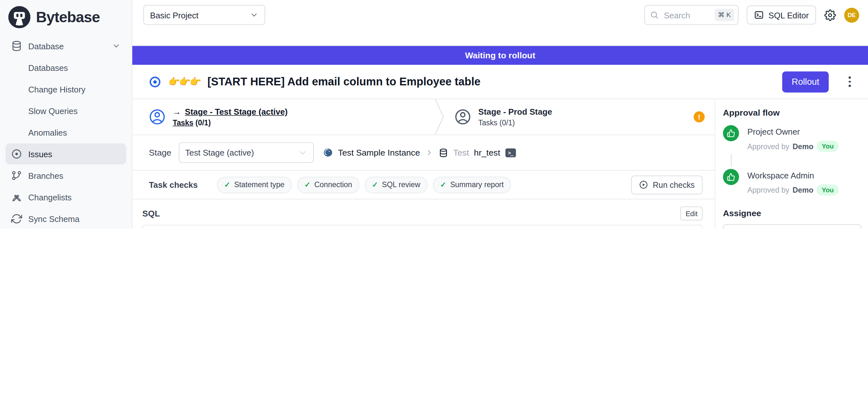  I want to click on assignee-avatar: DE, so click(735, 229).